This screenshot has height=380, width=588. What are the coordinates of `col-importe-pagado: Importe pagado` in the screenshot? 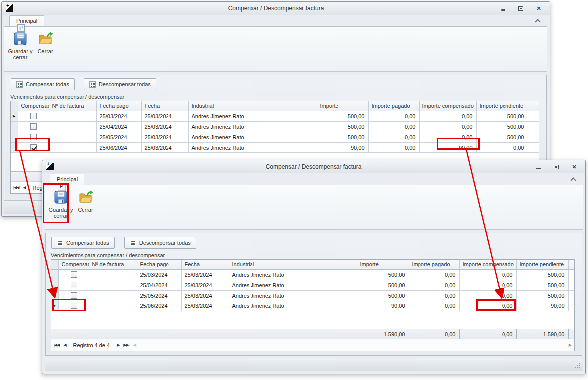 It's located at (434, 264).